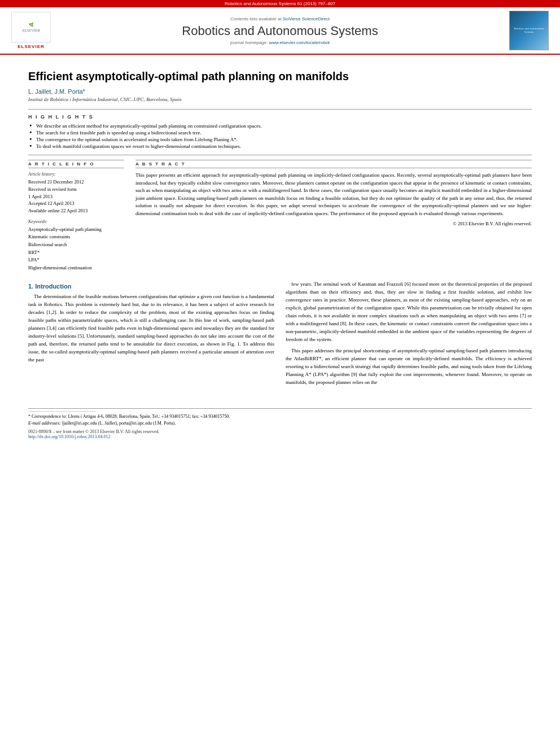 This screenshot has height=747, width=560. Describe the element at coordinates (76, 221) in the screenshot. I see `keywords-label: Keywords:` at that location.